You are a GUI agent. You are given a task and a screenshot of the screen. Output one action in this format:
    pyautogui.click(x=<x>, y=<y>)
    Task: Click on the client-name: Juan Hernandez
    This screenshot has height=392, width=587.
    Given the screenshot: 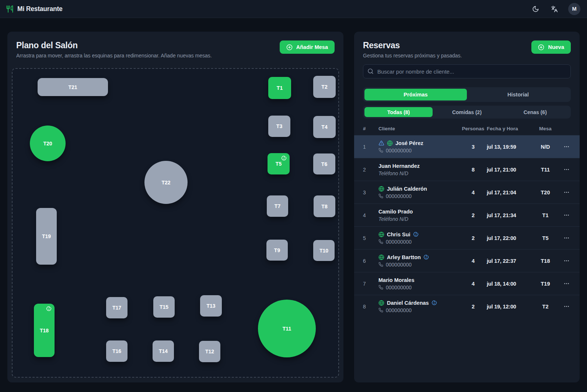 What is the action you would take?
    pyautogui.click(x=399, y=166)
    